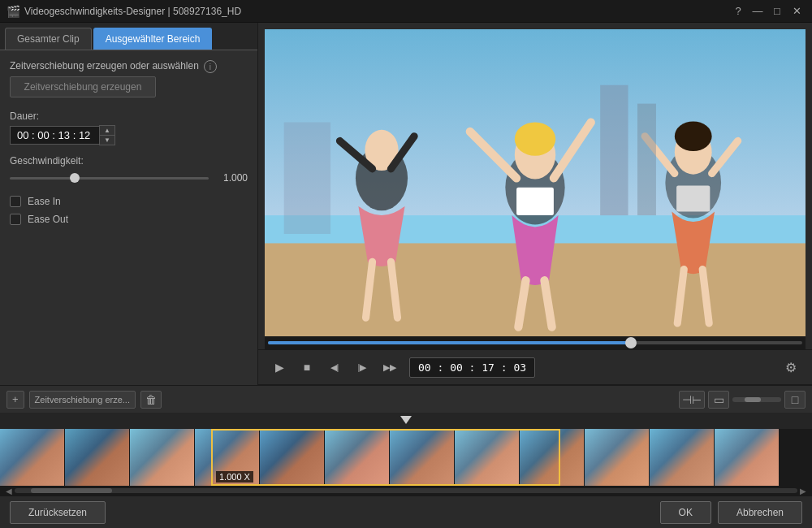  What do you see at coordinates (803, 491) in the screenshot?
I see `scroll-right-arrow: ▶` at bounding box center [803, 491].